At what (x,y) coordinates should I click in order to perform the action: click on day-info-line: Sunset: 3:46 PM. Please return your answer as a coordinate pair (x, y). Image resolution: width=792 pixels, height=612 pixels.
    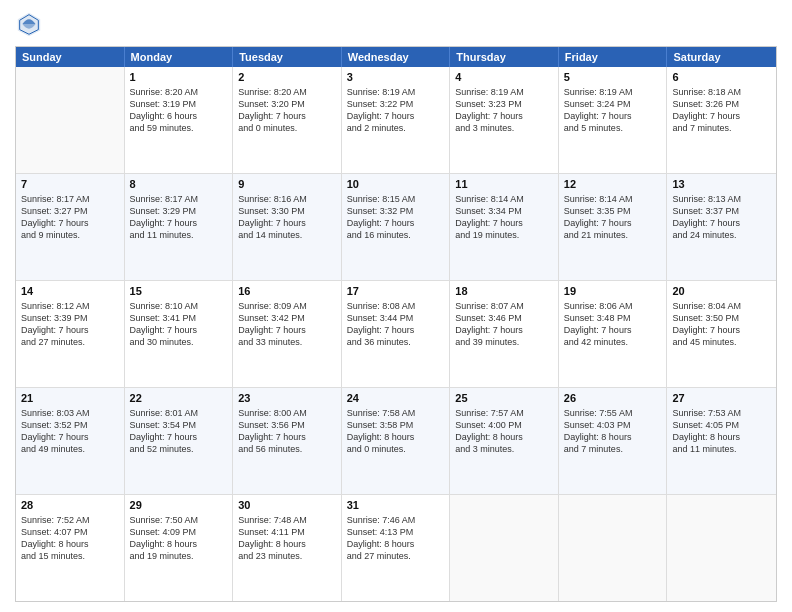
    Looking at the image, I should click on (504, 318).